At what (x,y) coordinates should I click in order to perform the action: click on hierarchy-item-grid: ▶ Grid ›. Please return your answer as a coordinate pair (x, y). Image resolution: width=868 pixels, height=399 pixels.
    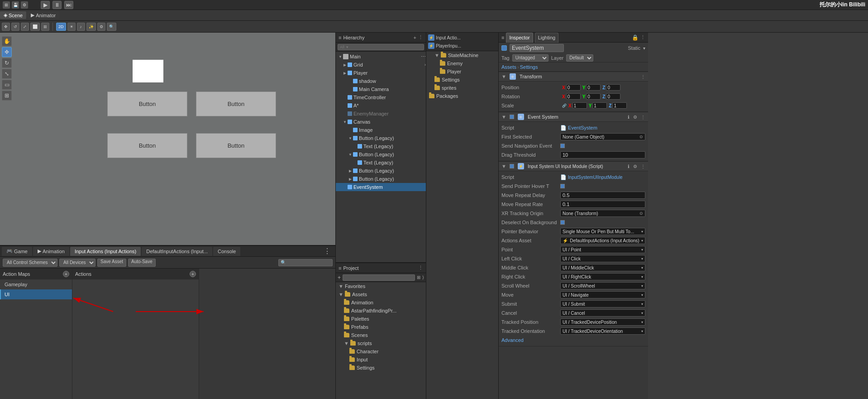
    Looking at the image, I should click on (381, 65).